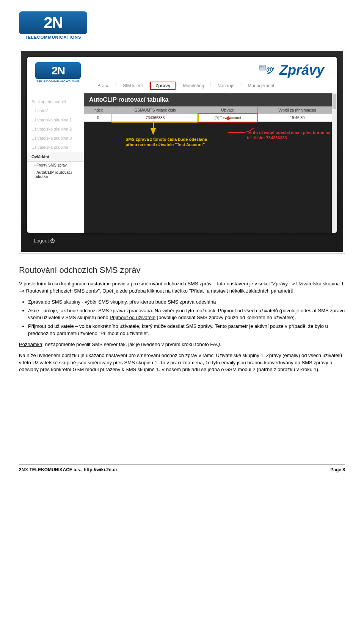 The height and width of the screenshot is (617, 364). I want to click on arrow-red-head, so click(227, 118).